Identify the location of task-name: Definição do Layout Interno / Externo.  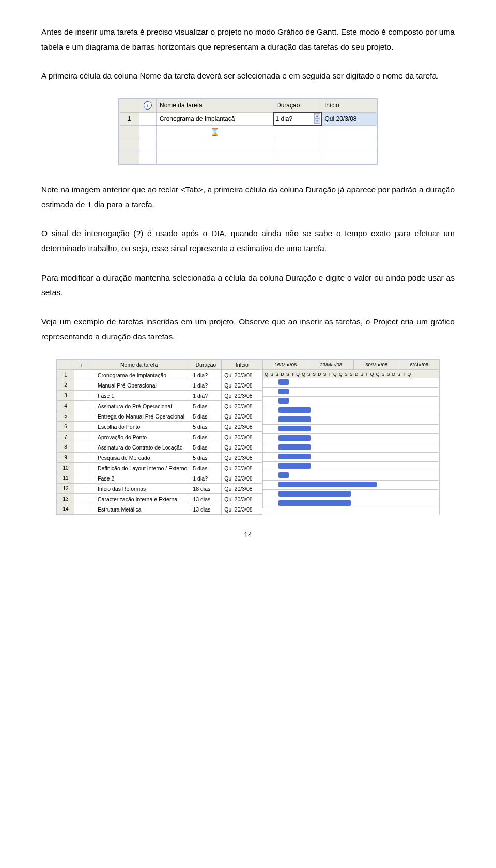
(140, 468).